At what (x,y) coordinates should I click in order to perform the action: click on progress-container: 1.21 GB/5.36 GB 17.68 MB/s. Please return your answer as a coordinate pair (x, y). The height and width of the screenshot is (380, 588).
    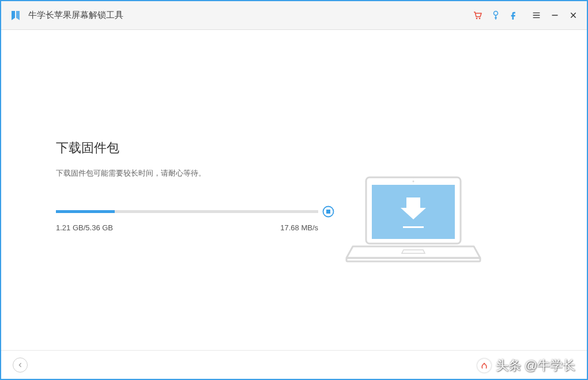
    Looking at the image, I should click on (187, 221).